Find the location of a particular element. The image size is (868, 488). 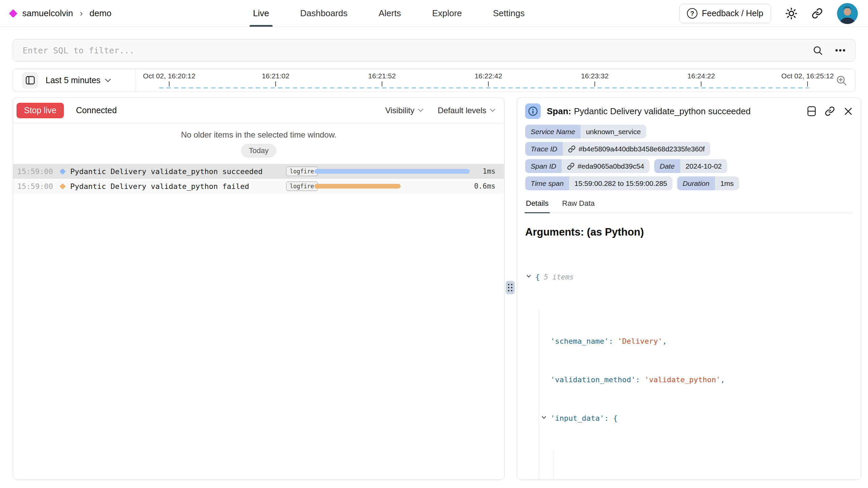

timeline-tick-label: 16:22:42 is located at coordinates (488, 76).